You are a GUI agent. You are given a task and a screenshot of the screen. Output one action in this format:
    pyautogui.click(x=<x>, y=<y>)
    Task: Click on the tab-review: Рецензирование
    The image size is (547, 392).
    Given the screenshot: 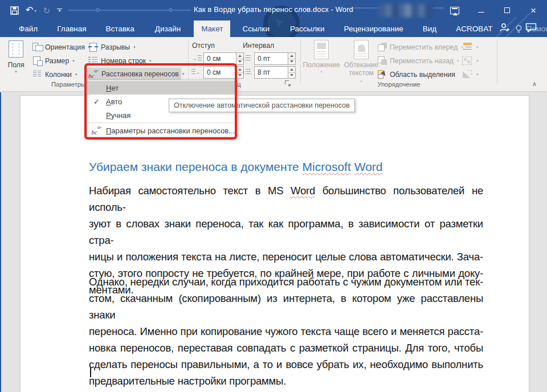 What is the action you would take?
    pyautogui.click(x=374, y=28)
    